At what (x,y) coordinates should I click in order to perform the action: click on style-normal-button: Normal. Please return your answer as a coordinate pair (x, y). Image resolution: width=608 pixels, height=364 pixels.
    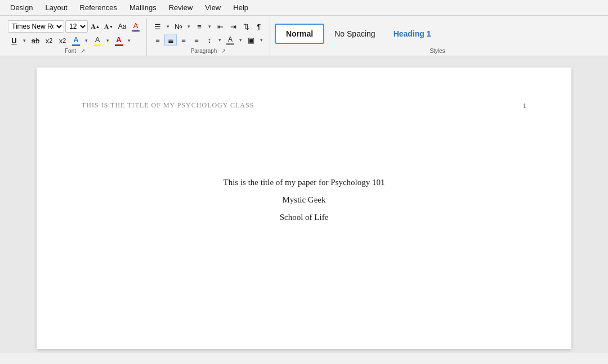
    Looking at the image, I should click on (299, 34).